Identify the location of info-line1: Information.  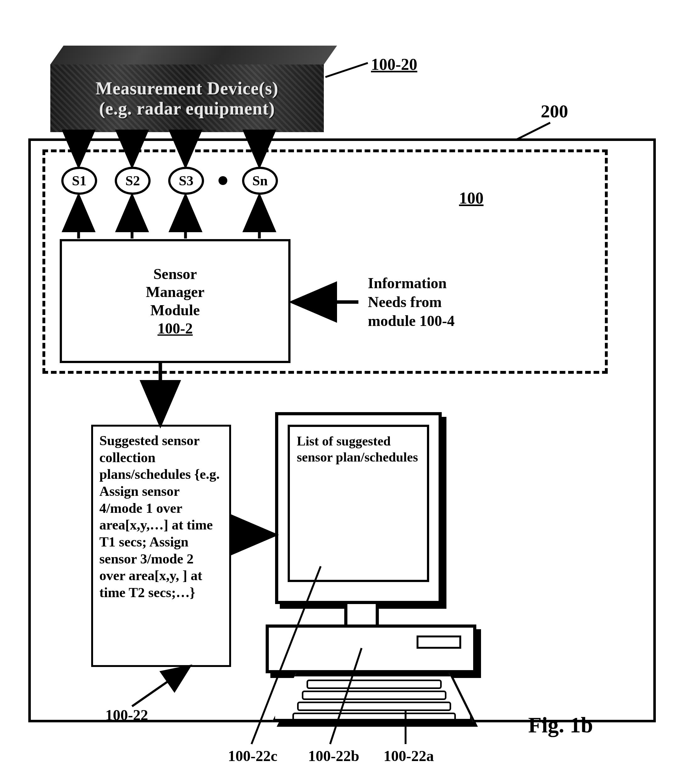
(431, 283).